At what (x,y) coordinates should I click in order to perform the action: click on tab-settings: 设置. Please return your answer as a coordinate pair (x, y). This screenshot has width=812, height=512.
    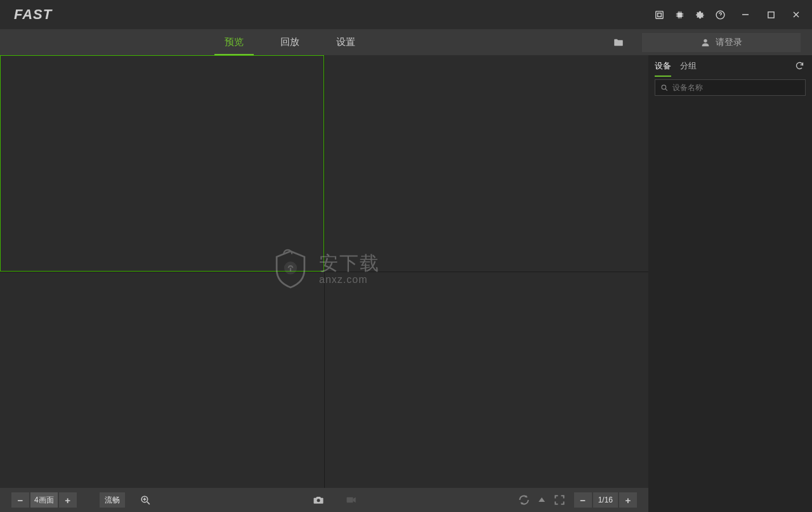
    Looking at the image, I should click on (346, 42).